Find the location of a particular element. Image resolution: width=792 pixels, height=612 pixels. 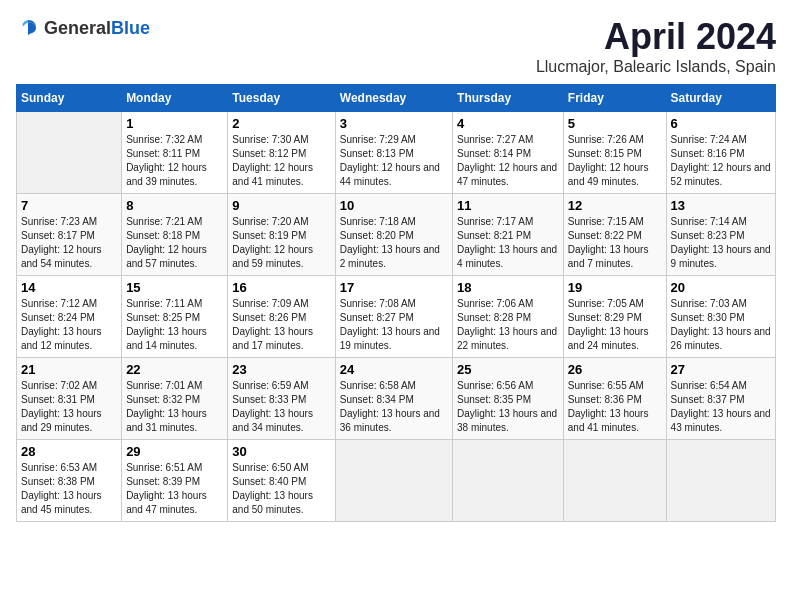

week-row-2: 7Sunrise: 7:23 AMSunset: 8:17 PMDaylight… is located at coordinates (396, 235).